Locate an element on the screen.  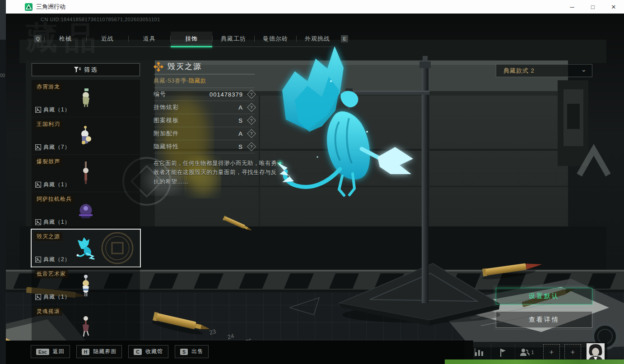
detail-row-serial: 编号 001478379 ? is located at coordinates (204, 95).